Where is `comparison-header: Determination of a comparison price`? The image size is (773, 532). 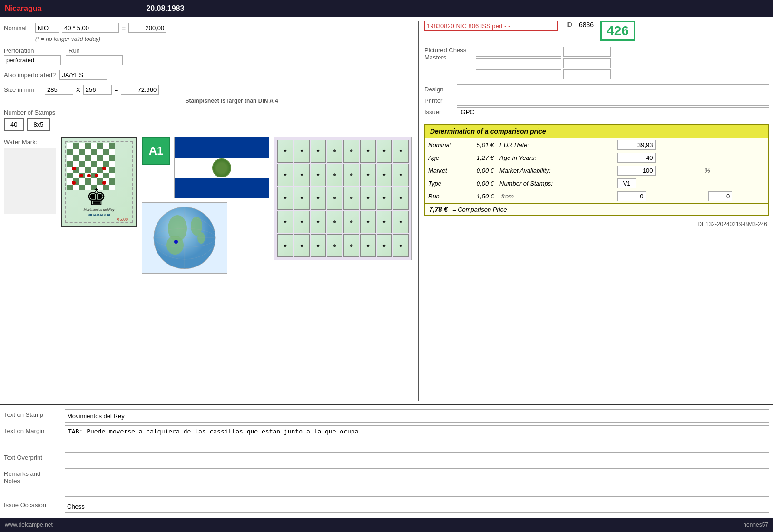 comparison-header: Determination of a comparison price is located at coordinates (597, 131).